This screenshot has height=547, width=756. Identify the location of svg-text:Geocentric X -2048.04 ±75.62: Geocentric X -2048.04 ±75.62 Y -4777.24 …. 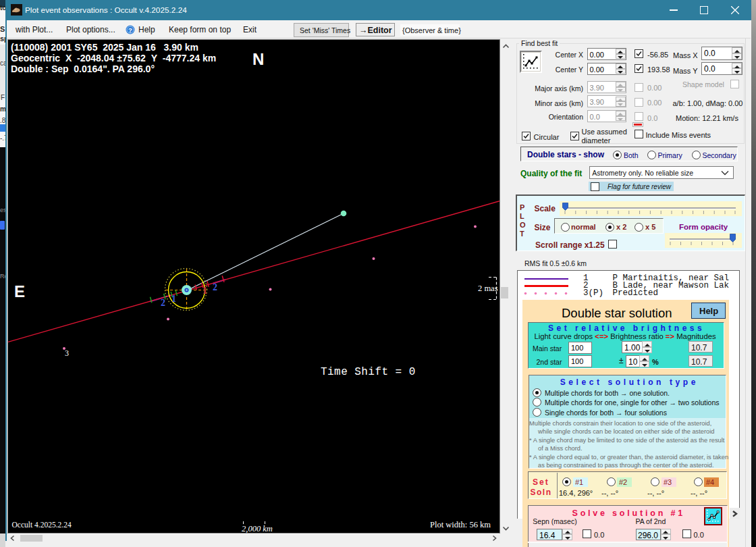
(113, 58).